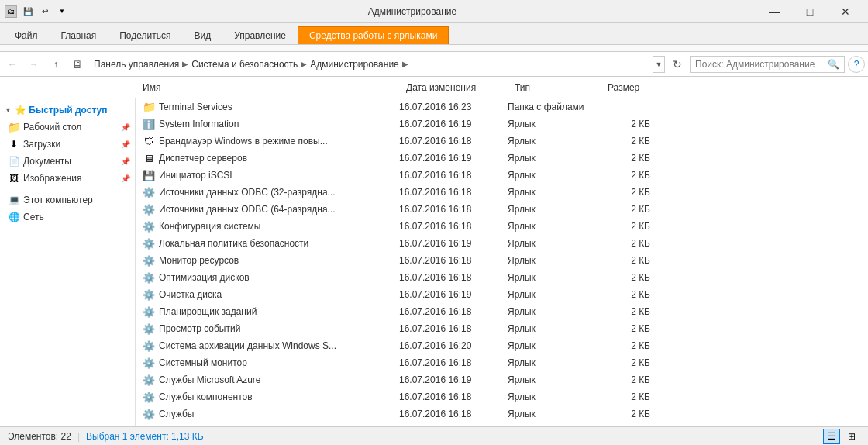  I want to click on sidebar-item-label: Сеть, so click(34, 217).